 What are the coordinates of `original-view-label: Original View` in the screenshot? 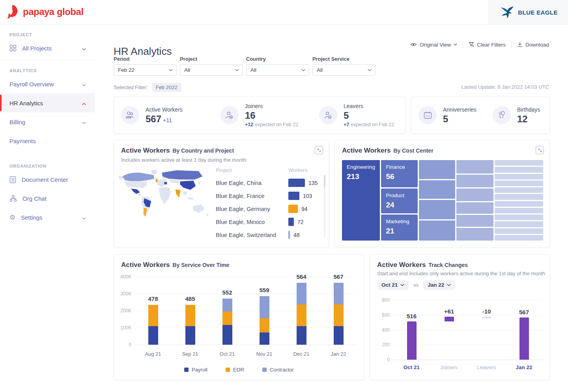 It's located at (435, 45).